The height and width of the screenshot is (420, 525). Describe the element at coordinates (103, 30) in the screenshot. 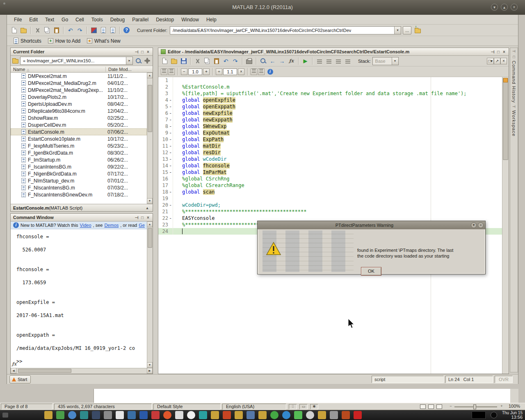

I see `guide-button` at that location.